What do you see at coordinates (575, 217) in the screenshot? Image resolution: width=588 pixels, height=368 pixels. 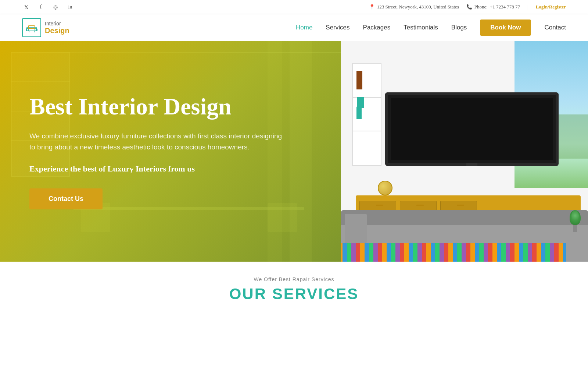 I see `plant-decor` at bounding box center [575, 217].